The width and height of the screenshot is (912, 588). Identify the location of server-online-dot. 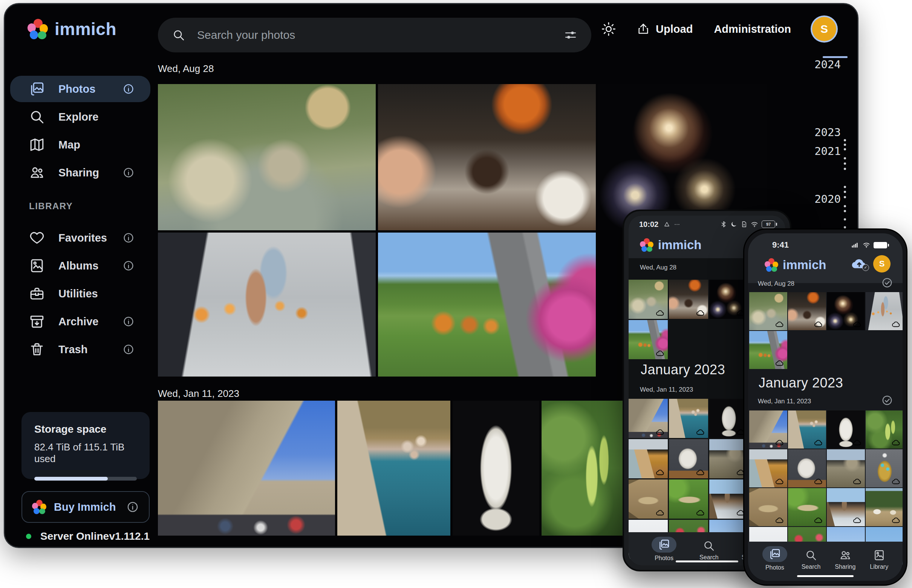
(29, 536).